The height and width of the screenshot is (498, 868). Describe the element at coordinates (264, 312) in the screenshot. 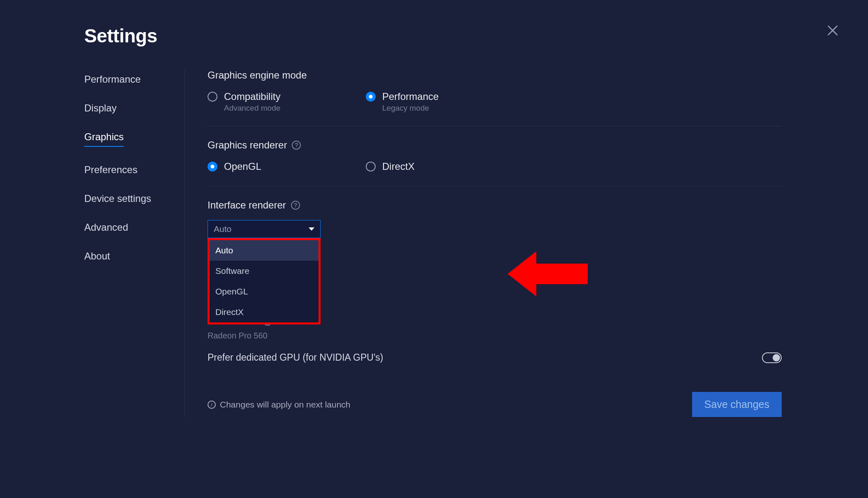

I see `dropdown-option-directx: DirectX` at that location.